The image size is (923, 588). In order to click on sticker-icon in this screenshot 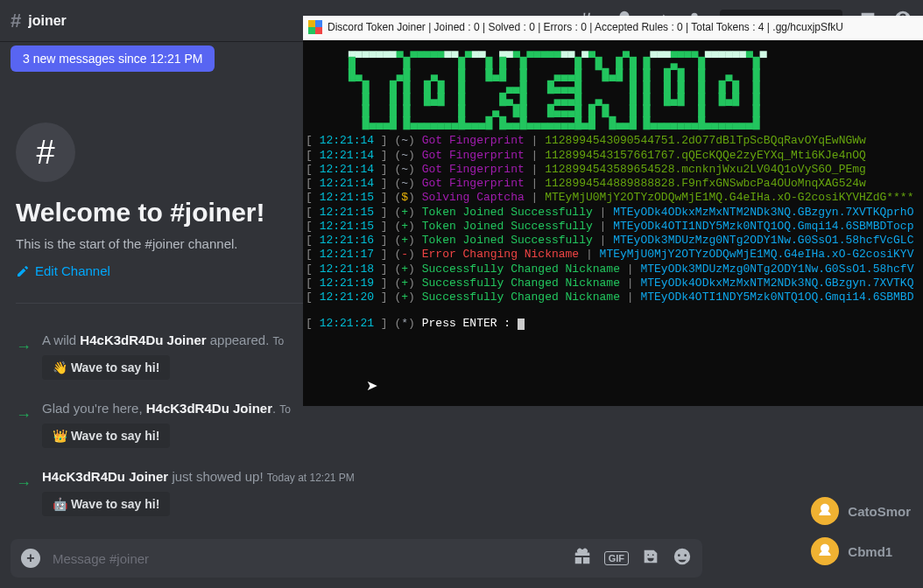, I will do `click(651, 558)`.